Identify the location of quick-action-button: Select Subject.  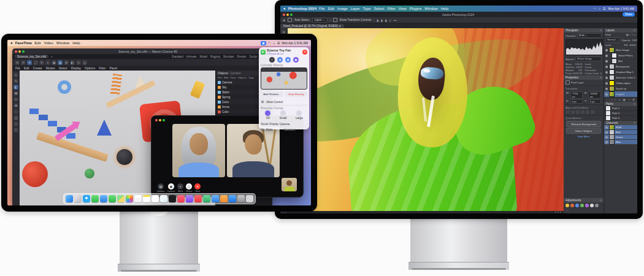
(584, 131).